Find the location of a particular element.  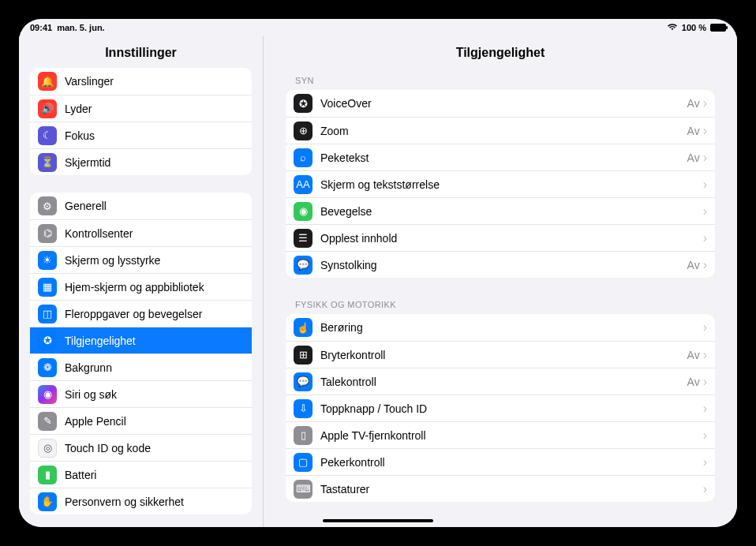

sidebar-item-label: Skjermtid is located at coordinates (88, 163).